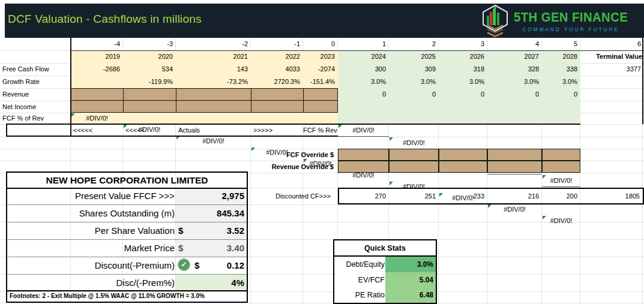 This screenshot has width=644, height=304. Describe the element at coordinates (561, 196) in the screenshot. I see `discounted-cf-cell: 200` at that location.